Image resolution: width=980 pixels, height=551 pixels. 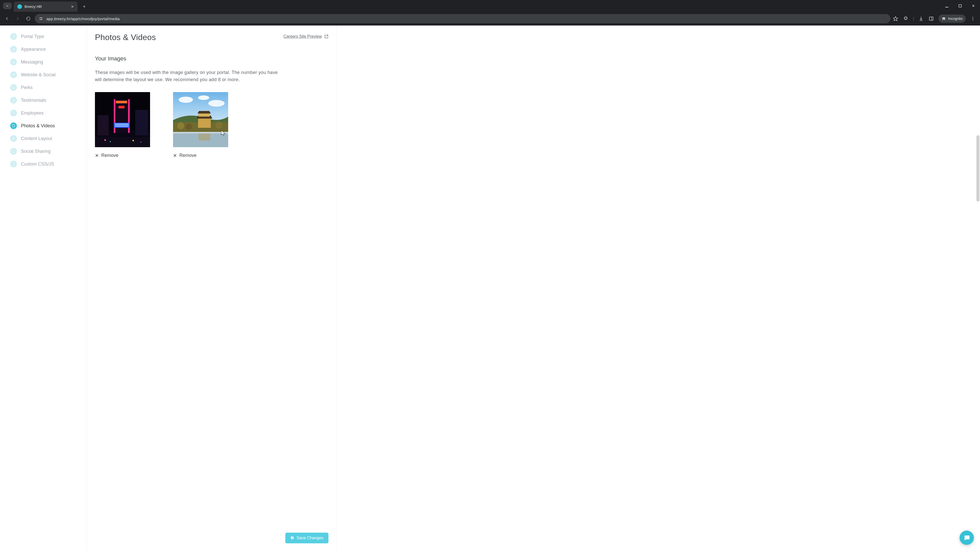 I want to click on scrollbar-thumb, so click(x=978, y=168).